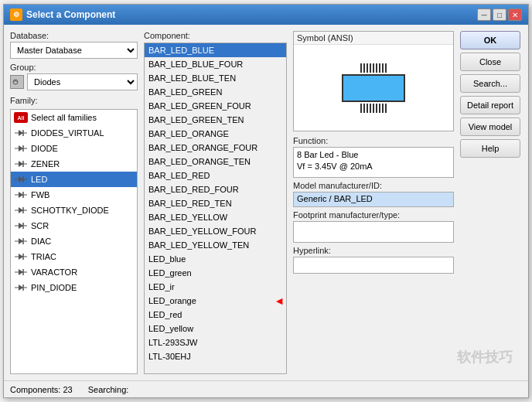  Describe the element at coordinates (74, 195) in the screenshot. I see `family-item: FWB` at that location.